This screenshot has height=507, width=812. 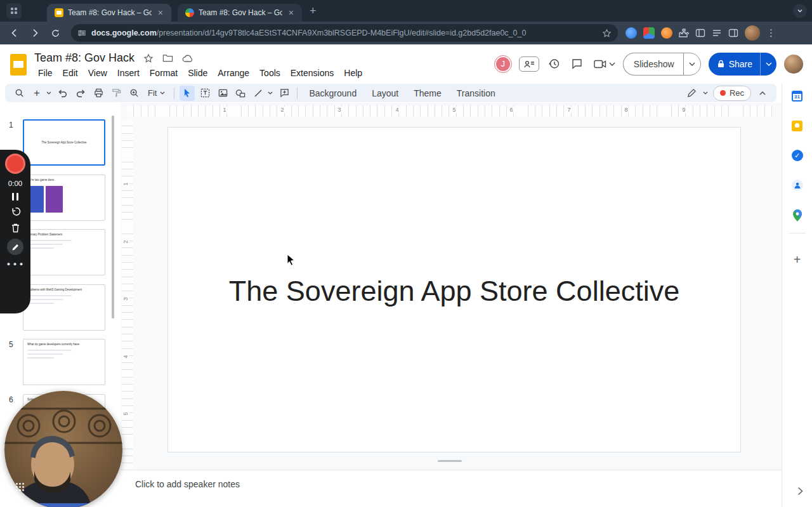 What do you see at coordinates (46, 73) in the screenshot?
I see `menu-file: File` at bounding box center [46, 73].